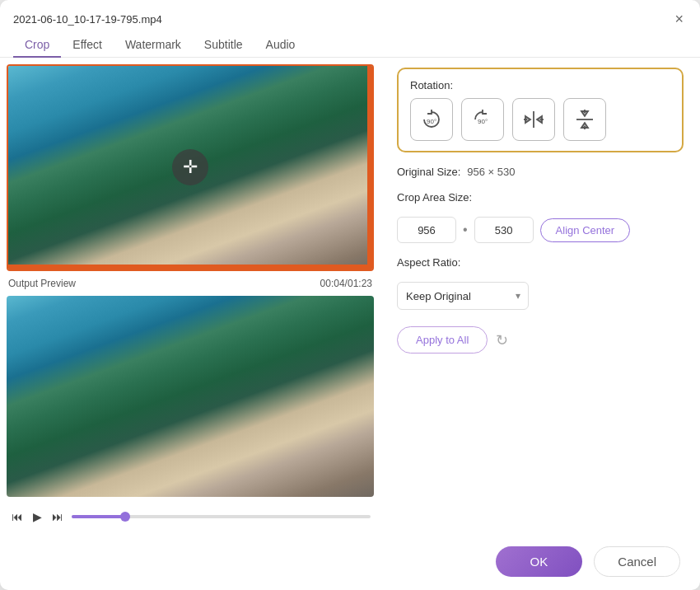 The image size is (700, 590). I want to click on output-preview-label: Output Preview, so click(42, 283).